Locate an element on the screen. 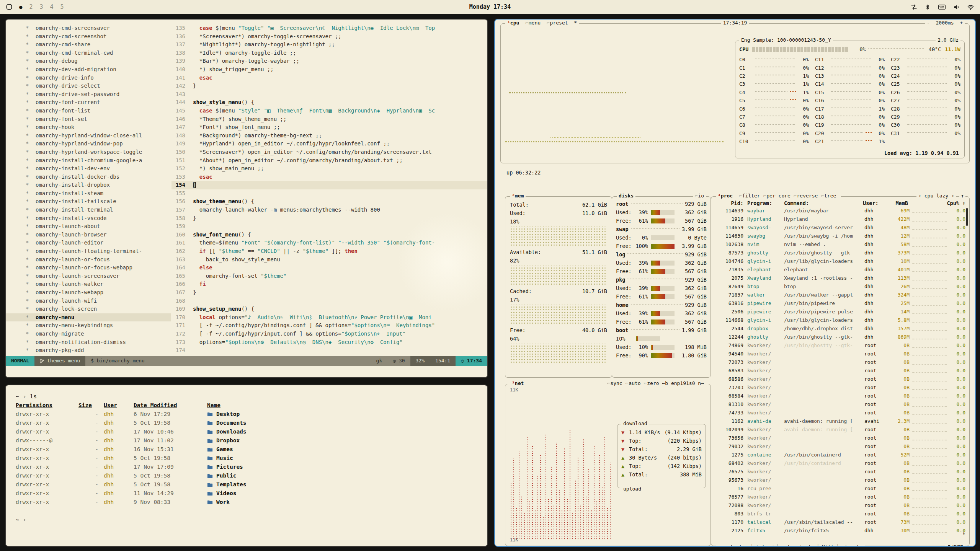  process-row: 74733kworker/root0B0.0 is located at coordinates (840, 413).